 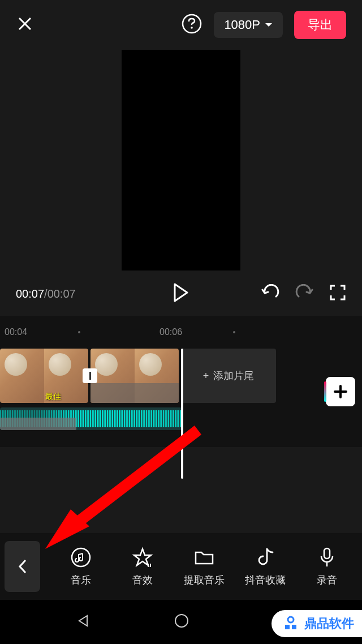 What do you see at coordinates (270, 293) in the screenshot?
I see `undo-icon` at bounding box center [270, 293].